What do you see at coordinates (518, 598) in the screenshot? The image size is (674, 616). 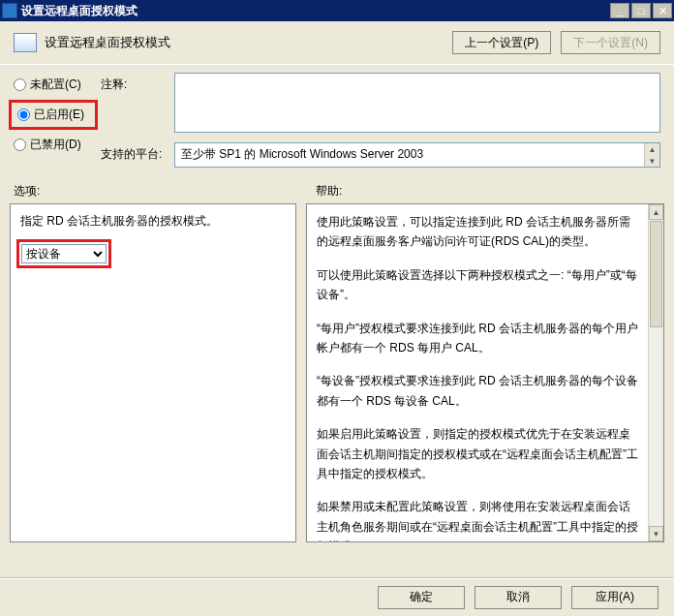 I see `cancel-button: 取消` at bounding box center [518, 598].